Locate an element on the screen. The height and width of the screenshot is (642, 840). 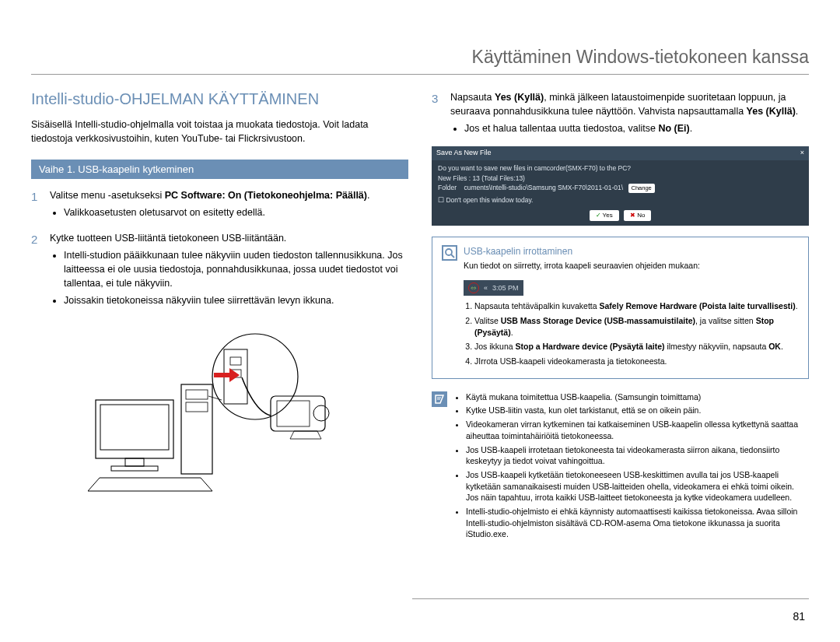
note-item: Kytke USB-liitin vasta, kun olet tarkist… is located at coordinates (638, 411).